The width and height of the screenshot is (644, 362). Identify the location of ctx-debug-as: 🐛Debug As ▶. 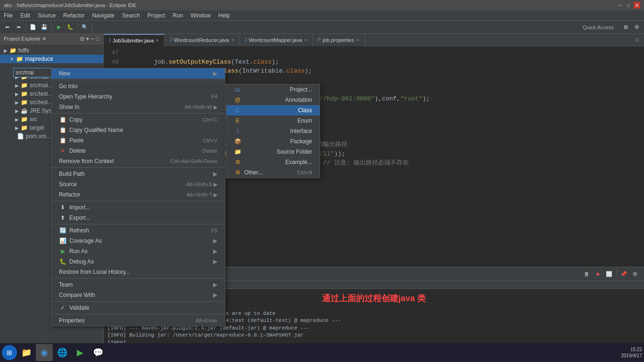
(138, 262).